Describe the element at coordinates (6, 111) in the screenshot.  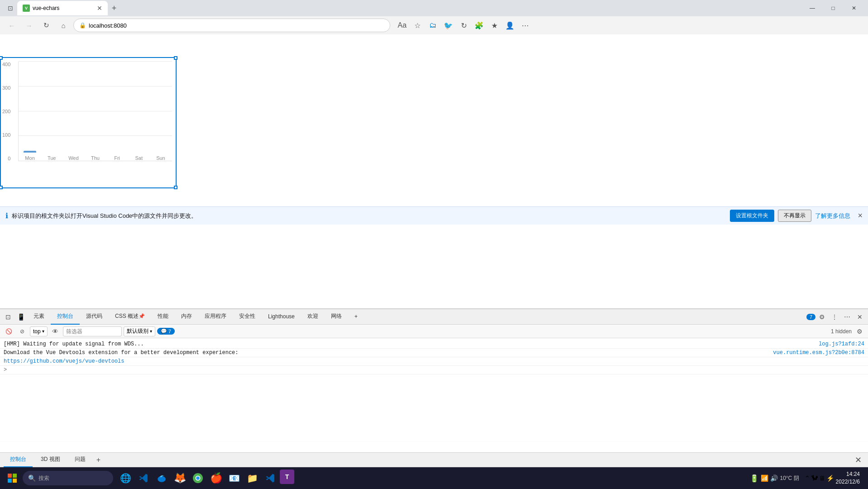
I see `y-label-200: 200` at that location.